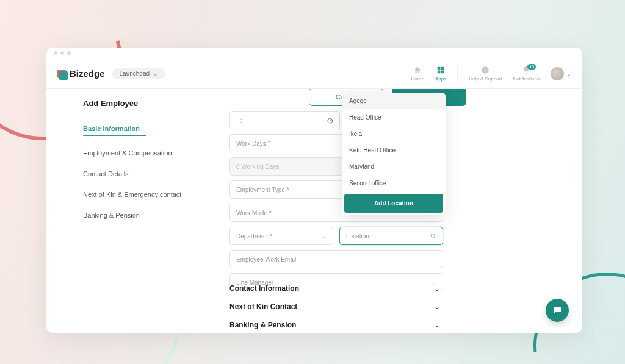 This screenshot has height=364, width=625. Describe the element at coordinates (367, 183) in the screenshot. I see `option-label: Second office` at that location.